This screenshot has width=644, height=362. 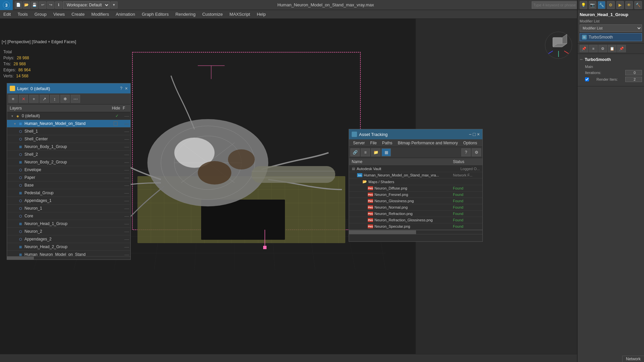 I want to click on rp-motion-btn: ▶, so click(x=620, y=5).